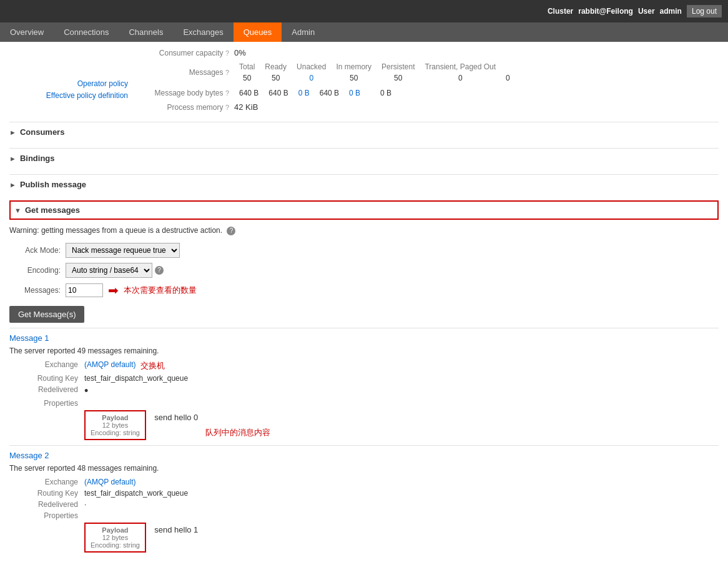  I want to click on message-2-exchange-value: (AMQP default), so click(110, 482).